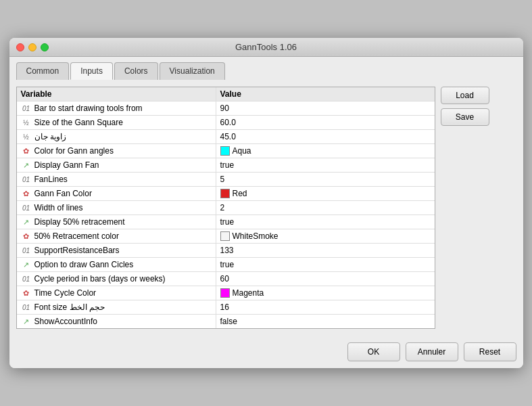  Describe the element at coordinates (326, 94) in the screenshot. I see `header-value: Value` at that location.